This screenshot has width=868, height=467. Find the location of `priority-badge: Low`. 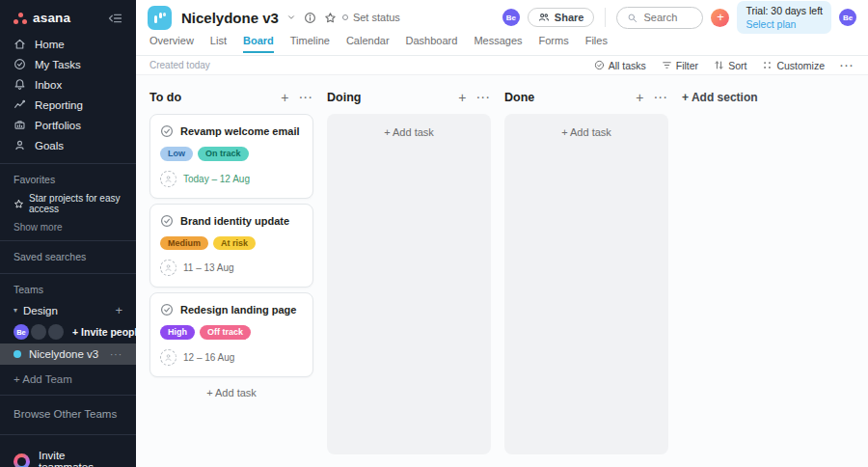

priority-badge: Low is located at coordinates (176, 154).